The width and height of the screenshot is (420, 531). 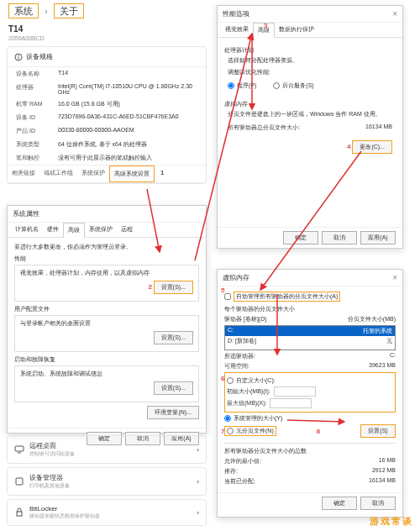 What do you see at coordinates (310, 341) in the screenshot?
I see `drive-d: D: [新加卷]无` at bounding box center [310, 341].